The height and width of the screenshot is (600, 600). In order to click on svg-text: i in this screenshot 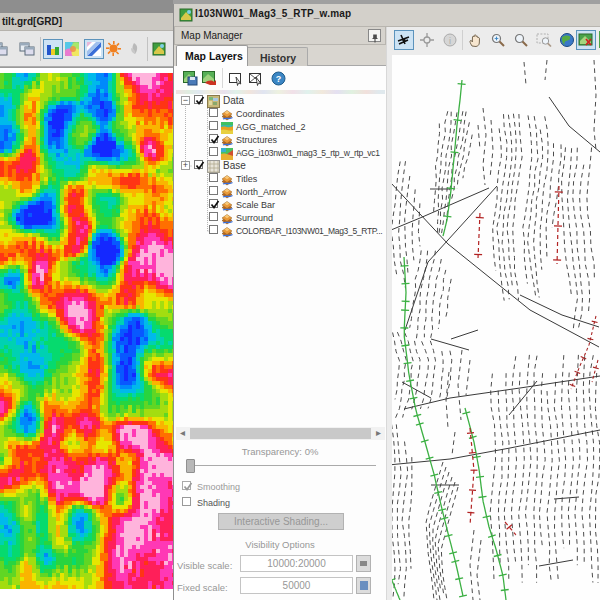, I will do `click(450, 41)`.